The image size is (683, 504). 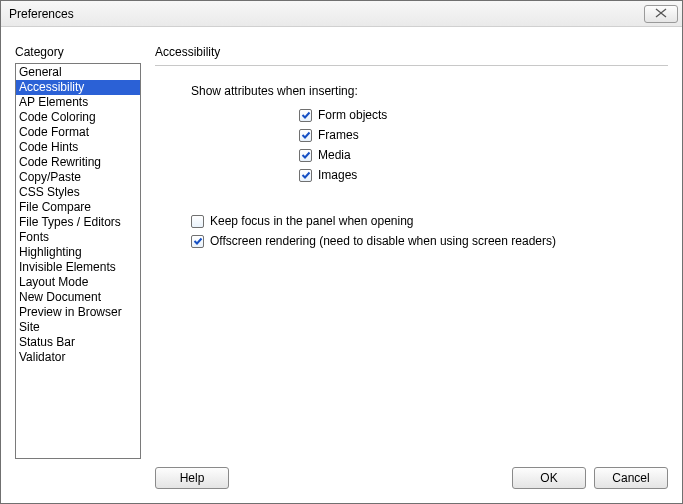 What do you see at coordinates (78, 312) in the screenshot?
I see `category-item: Preview in Browser` at bounding box center [78, 312].